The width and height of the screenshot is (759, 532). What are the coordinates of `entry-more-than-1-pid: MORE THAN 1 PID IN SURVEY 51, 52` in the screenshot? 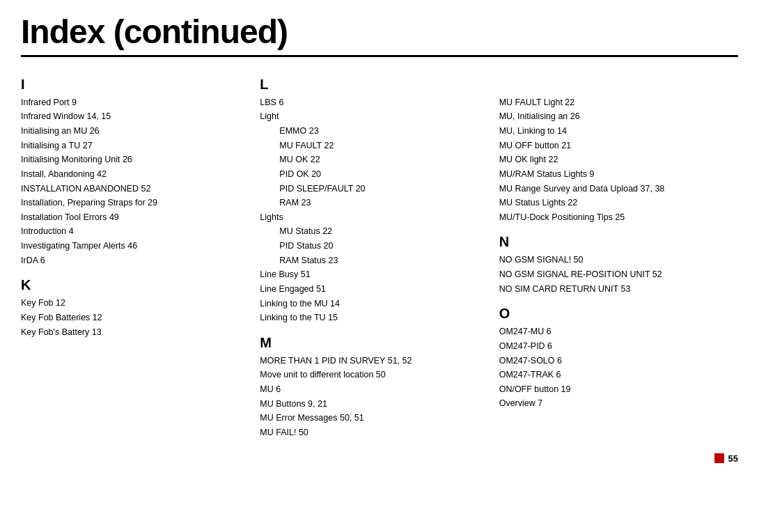 It's located at (372, 361).